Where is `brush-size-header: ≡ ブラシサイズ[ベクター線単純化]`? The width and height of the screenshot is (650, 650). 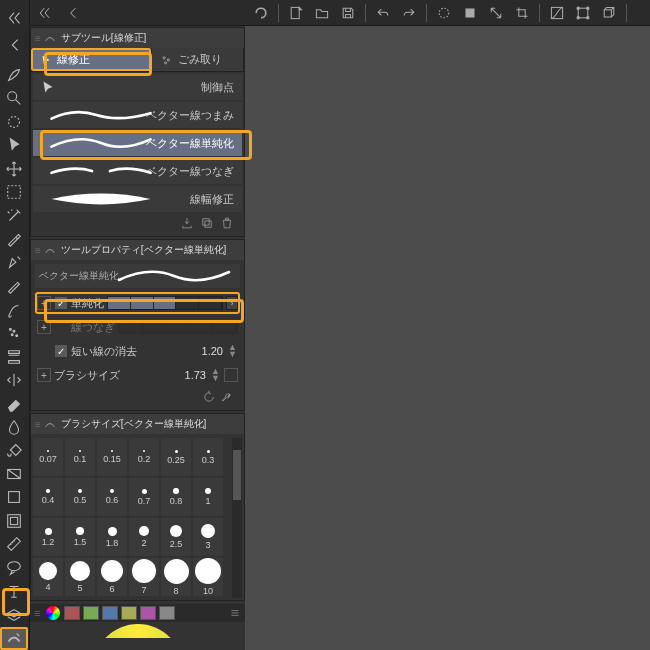
brush-size-header: ≡ ブラシサイズ[ベクター線単純化] is located at coordinates (138, 424).